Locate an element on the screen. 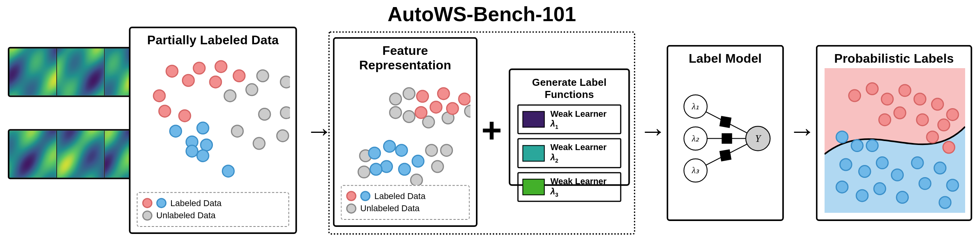 Image resolution: width=980 pixels, height=250 pixels. panel-title-feature: Feature Representation is located at coordinates (405, 58).